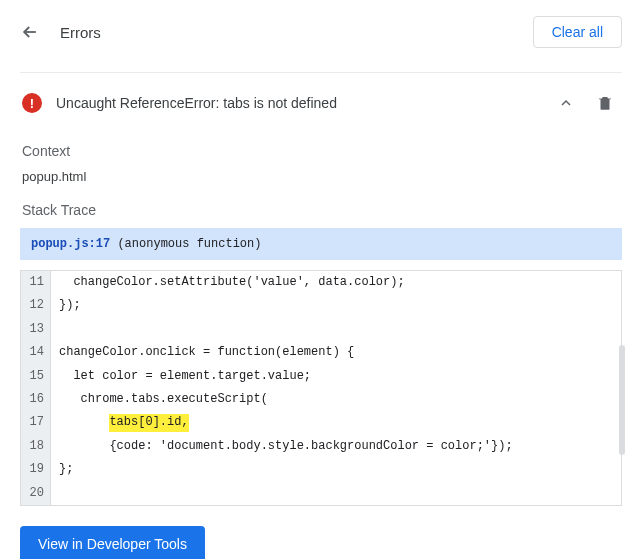 This screenshot has width=642, height=559. Describe the element at coordinates (336, 422) in the screenshot. I see `code-text: tabs[0].id,` at that location.